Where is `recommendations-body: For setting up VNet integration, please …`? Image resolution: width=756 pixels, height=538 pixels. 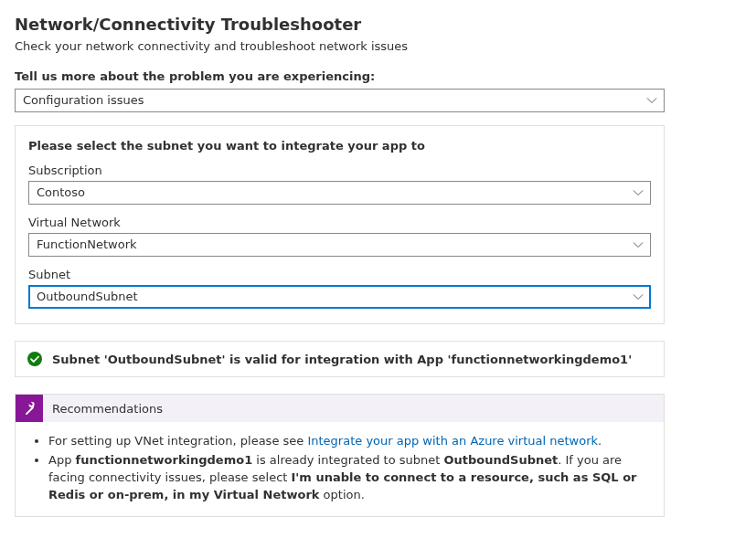 recommendations-body: For setting up VNet integration, please … is located at coordinates (340, 469).